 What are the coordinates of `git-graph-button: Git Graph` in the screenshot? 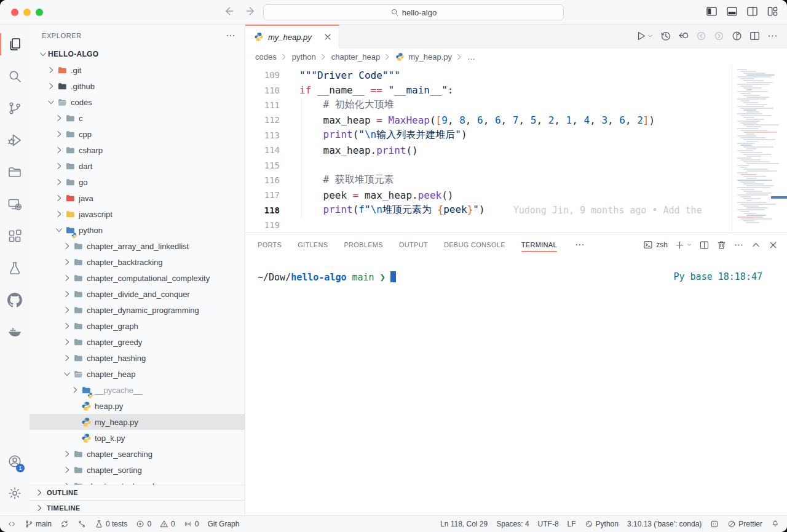 It's located at (223, 524).